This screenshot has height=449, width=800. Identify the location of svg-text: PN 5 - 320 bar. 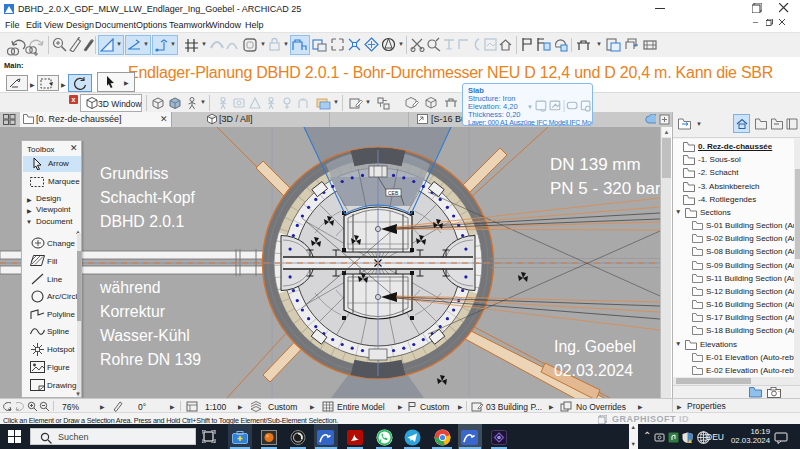
(605, 188).